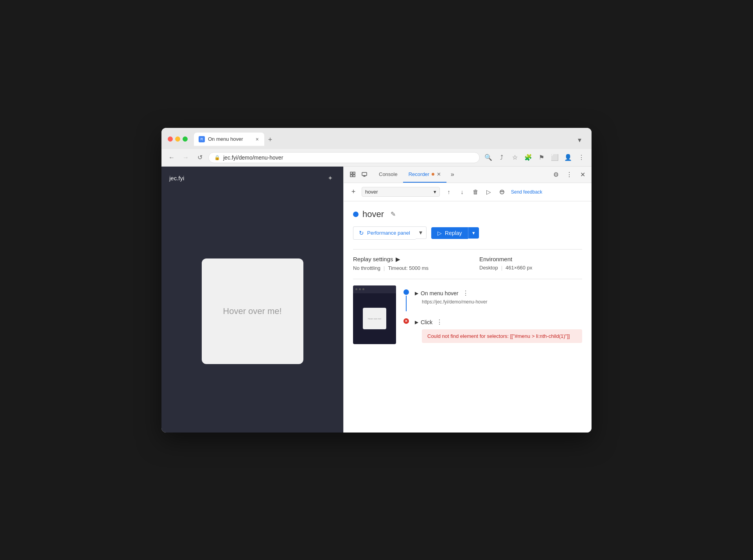 This screenshot has width=753, height=560. What do you see at coordinates (376, 158) in the screenshot?
I see `nav-bar: ← → ↺ 🔒 jec.fyi/demo/menu-hover 🔍 ⤴ ☆ 🧩 …` at bounding box center [376, 158].